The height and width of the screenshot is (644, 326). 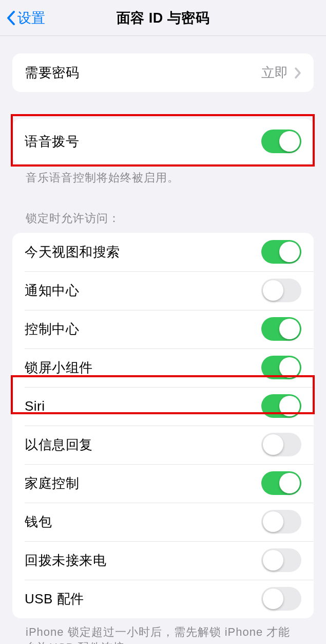 What do you see at coordinates (163, 483) in the screenshot?
I see `locked-access-row: 家庭控制` at bounding box center [163, 483].